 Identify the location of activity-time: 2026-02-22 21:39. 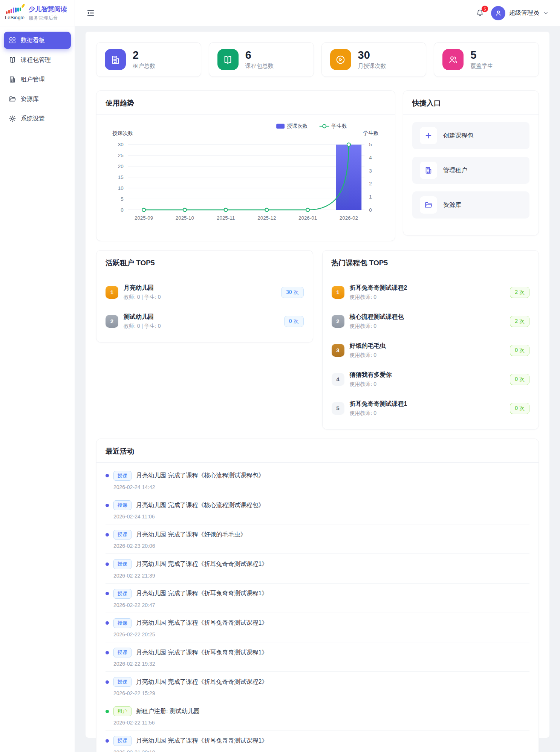
(321, 576).